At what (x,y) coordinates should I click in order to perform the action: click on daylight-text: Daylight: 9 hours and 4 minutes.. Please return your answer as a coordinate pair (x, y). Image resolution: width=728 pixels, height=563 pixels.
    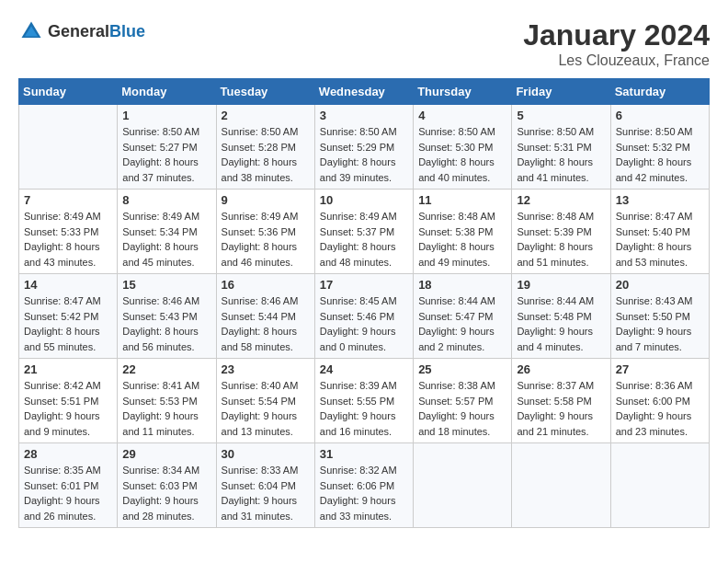
    Looking at the image, I should click on (561, 339).